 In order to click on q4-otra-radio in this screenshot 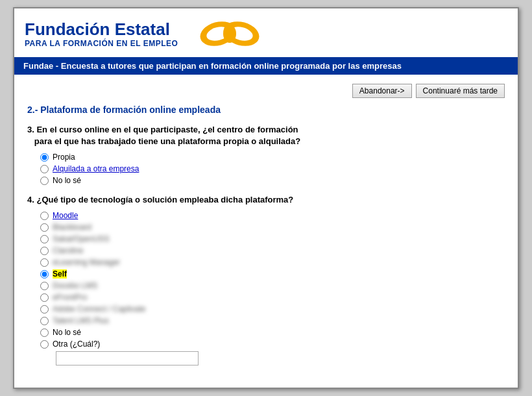, I will do `click(44, 344)`.